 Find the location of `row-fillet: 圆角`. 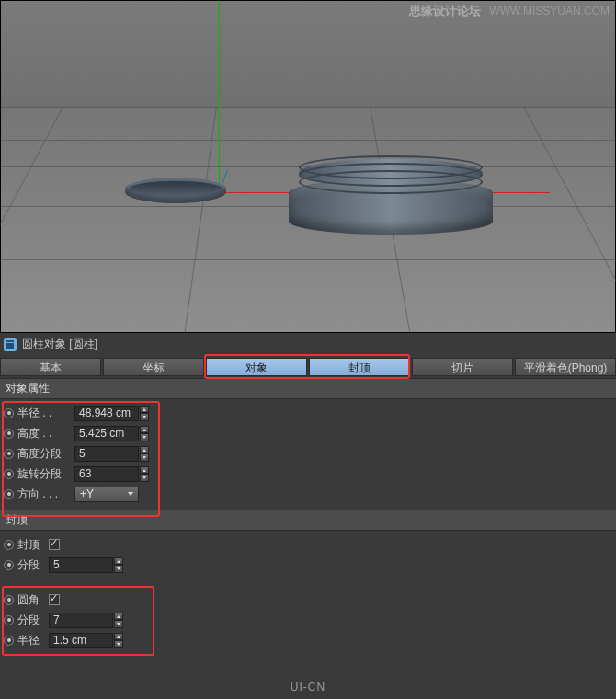

row-fillet: 圆角 is located at coordinates (308, 600).